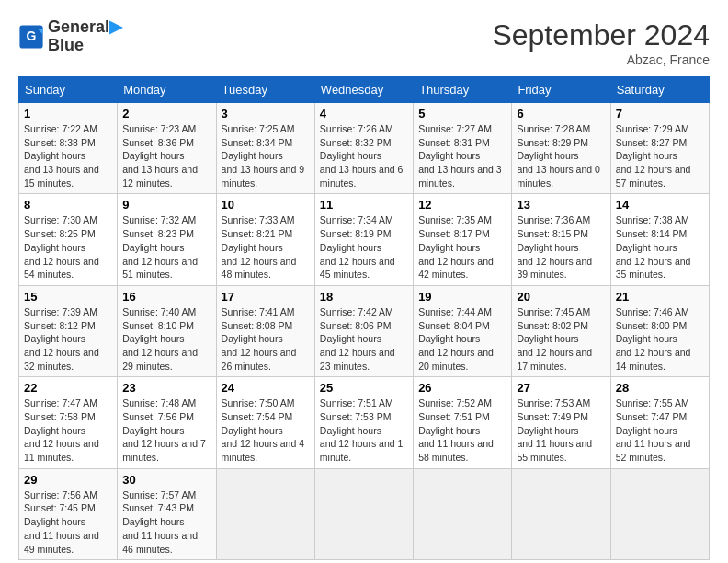 This screenshot has width=728, height=563. I want to click on day-number: 27, so click(561, 388).